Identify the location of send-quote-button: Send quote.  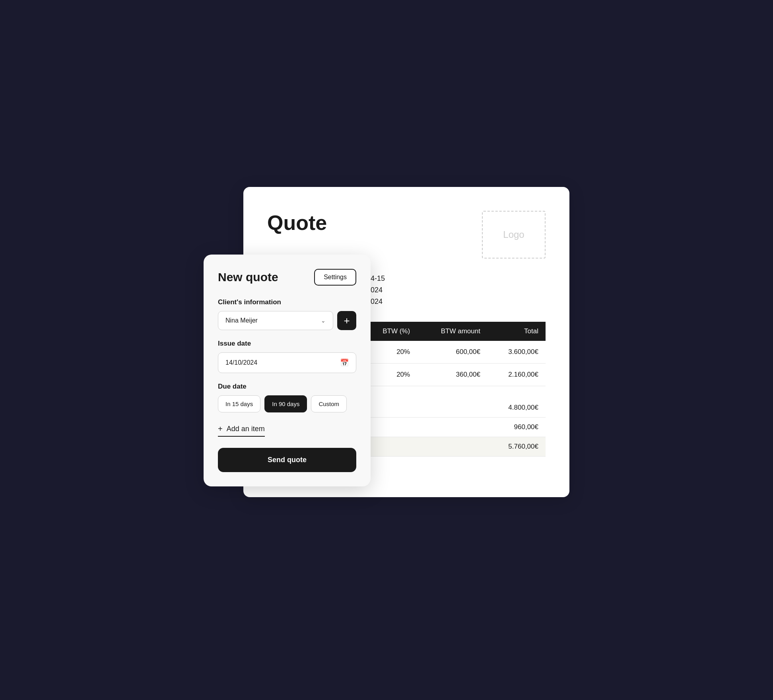
(287, 460).